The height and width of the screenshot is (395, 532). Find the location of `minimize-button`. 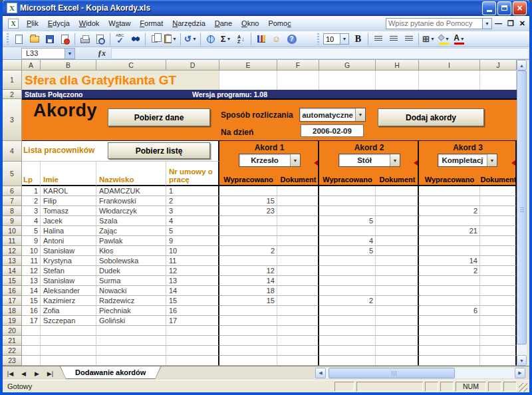

minimize-button is located at coordinates (489, 8).